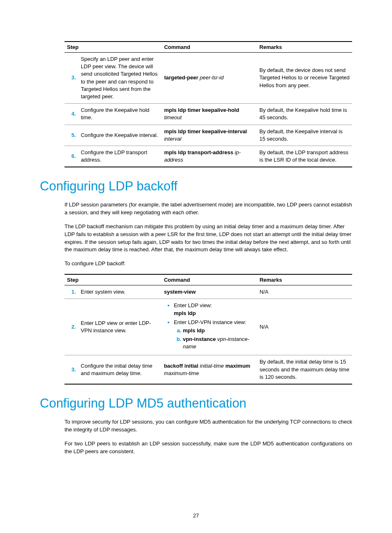 This screenshot has width=392, height=533. Describe the element at coordinates (304, 135) in the screenshot. I see `remarks-cell: By default, the Keepalive interval is 15…` at that location.